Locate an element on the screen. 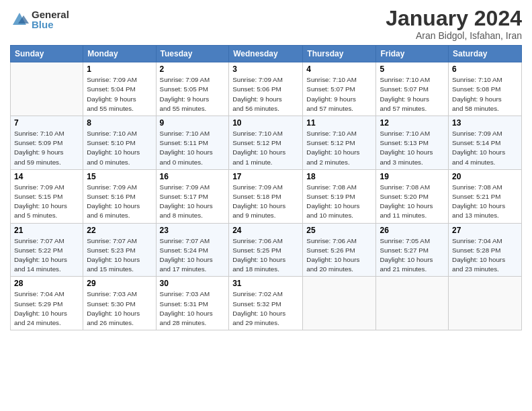 This screenshot has width=532, height=411. day-cell: 11Sunrise: 7:10 AMSunset: 5:12 PMDayligh… is located at coordinates (340, 143).